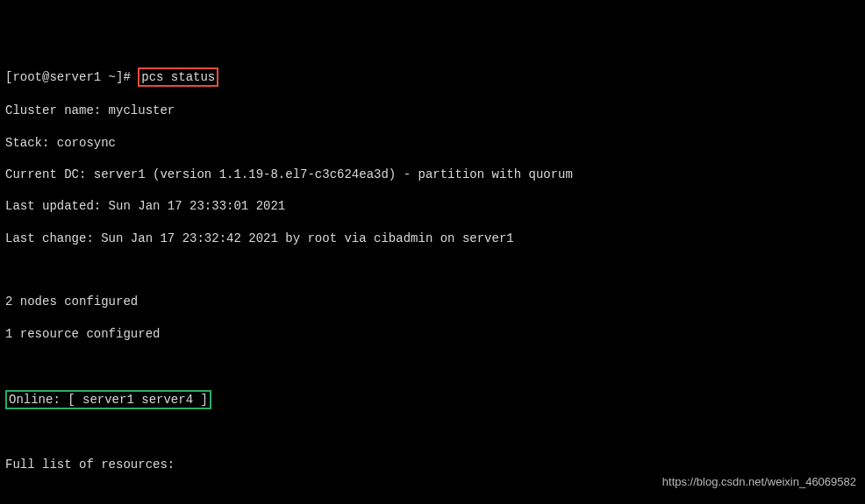 This screenshot has width=865, height=504. What do you see at coordinates (72, 77) in the screenshot?
I see `shell-prompt: [root@server1 ~]#` at bounding box center [72, 77].